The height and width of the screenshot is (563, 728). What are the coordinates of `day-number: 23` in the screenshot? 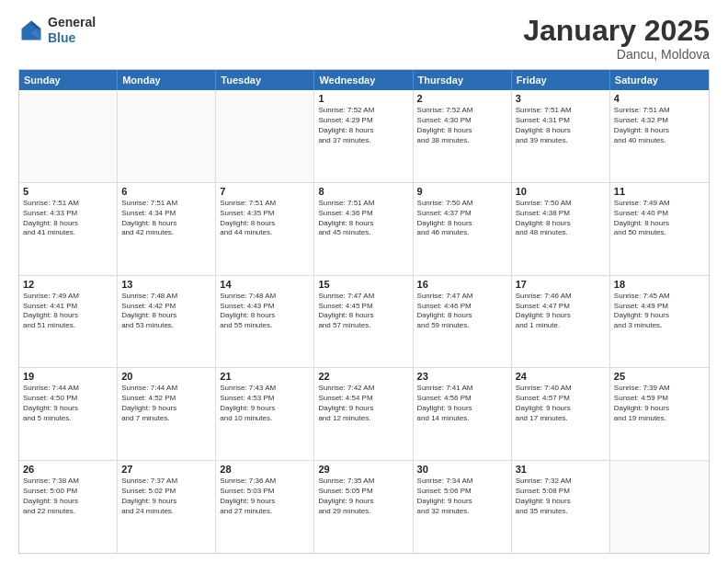 It's located at (462, 376).